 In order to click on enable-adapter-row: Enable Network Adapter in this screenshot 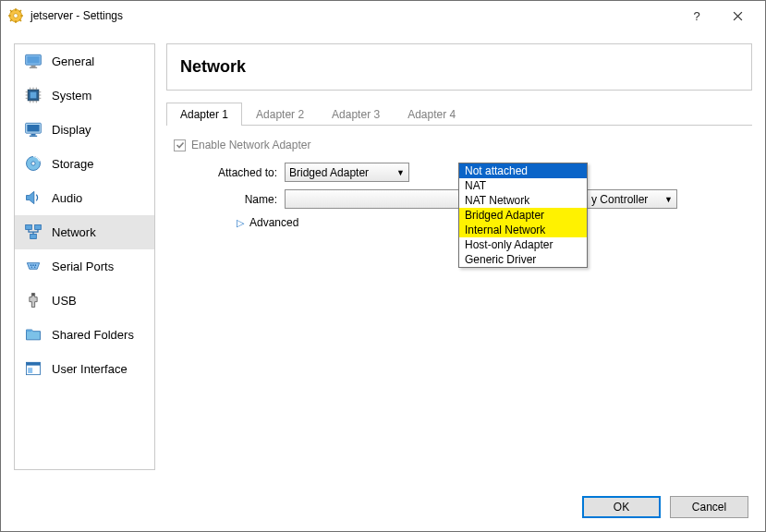, I will do `click(463, 145)`.